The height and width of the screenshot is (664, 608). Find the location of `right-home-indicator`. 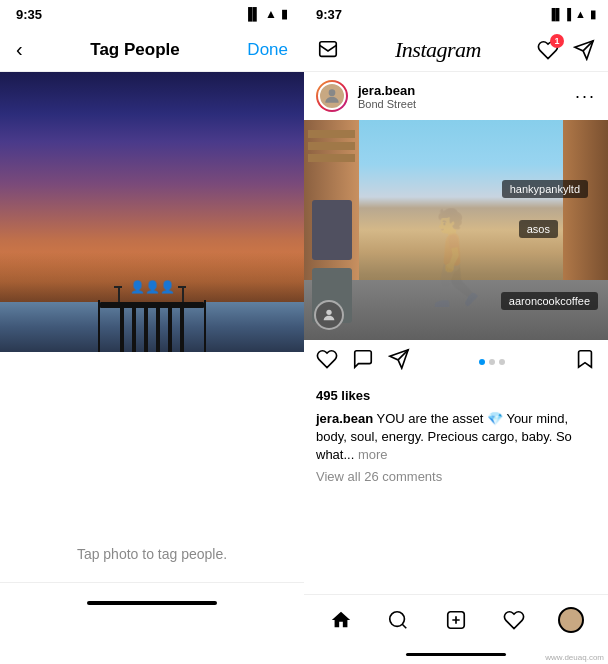

right-home-indicator is located at coordinates (456, 654).